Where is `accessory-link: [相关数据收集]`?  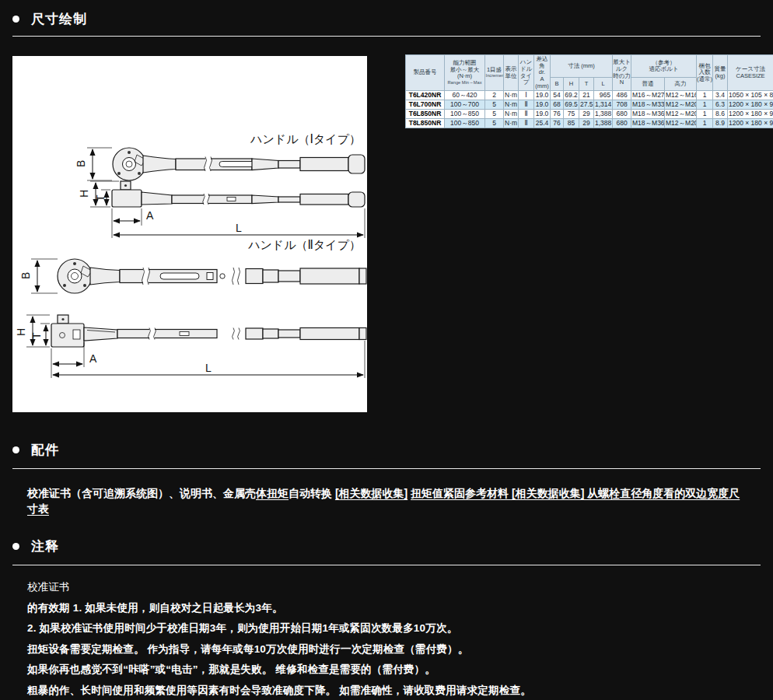
accessory-link: [相关数据收集] is located at coordinates (372, 493).